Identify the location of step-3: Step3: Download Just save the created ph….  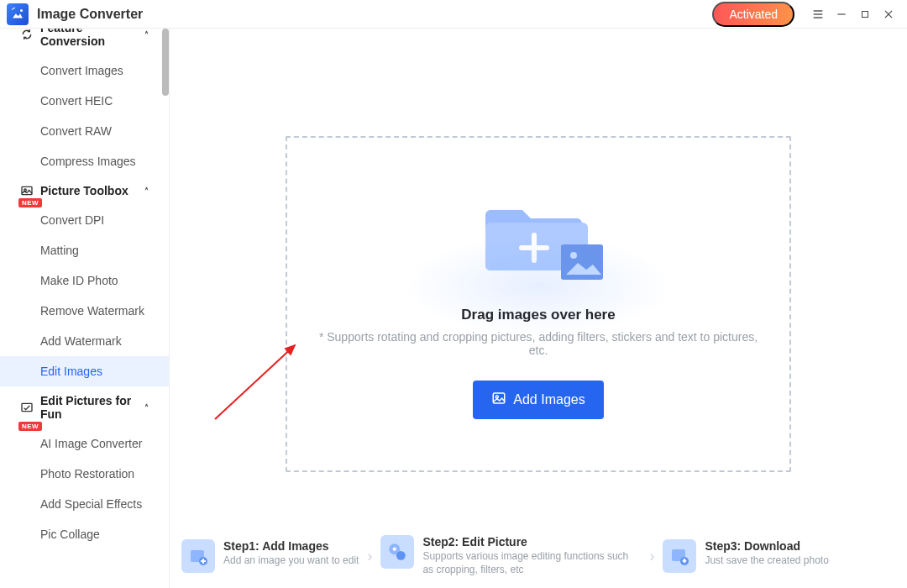
(746, 556).